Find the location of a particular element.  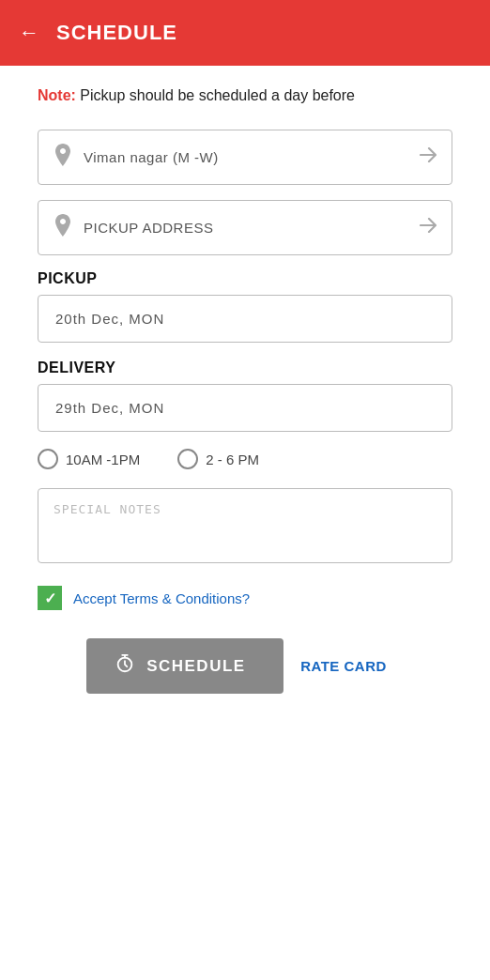

rate-card-label: RATE CARD is located at coordinates (344, 666).